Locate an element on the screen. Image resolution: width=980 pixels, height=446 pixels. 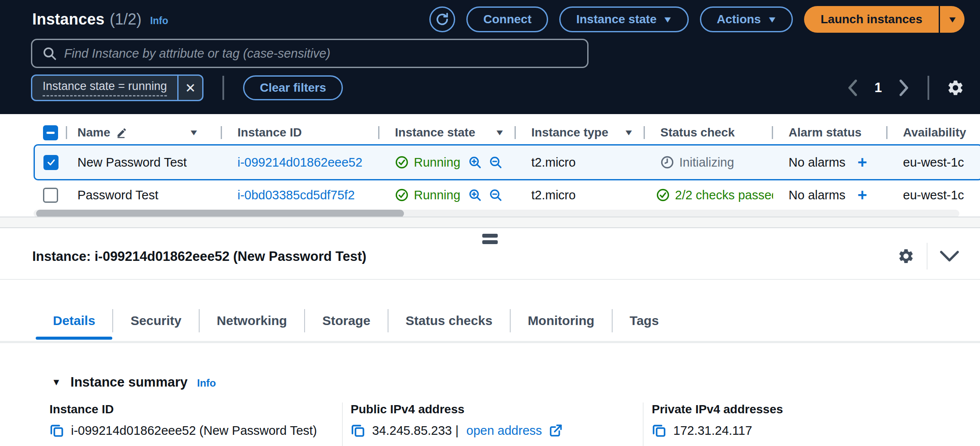
pagination: 1 is located at coordinates (905, 88).